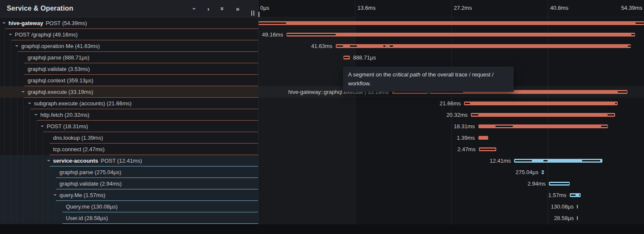 The height and width of the screenshot is (234, 644). Describe the element at coordinates (222, 8) in the screenshot. I see `double-chevron-down-icon: »` at that location.